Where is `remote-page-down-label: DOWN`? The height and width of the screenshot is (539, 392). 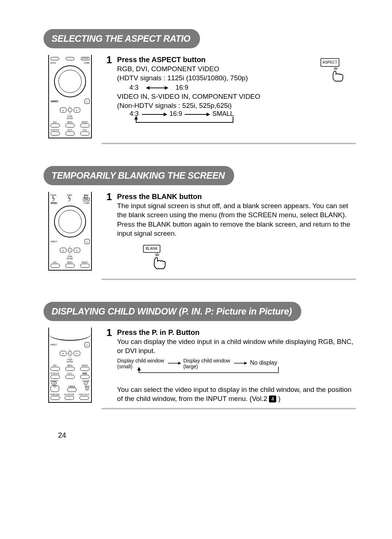
remote-page-down-label: DOWN is located at coordinates (85, 59).